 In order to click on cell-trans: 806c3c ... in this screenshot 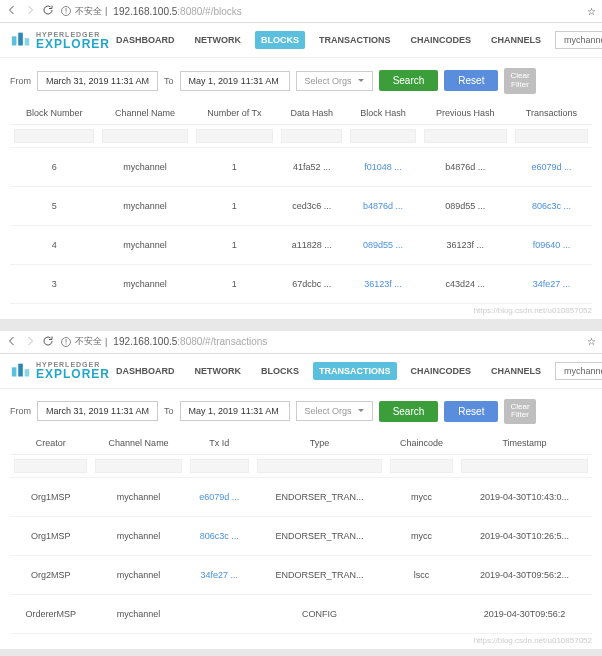, I will do `click(552, 206)`.